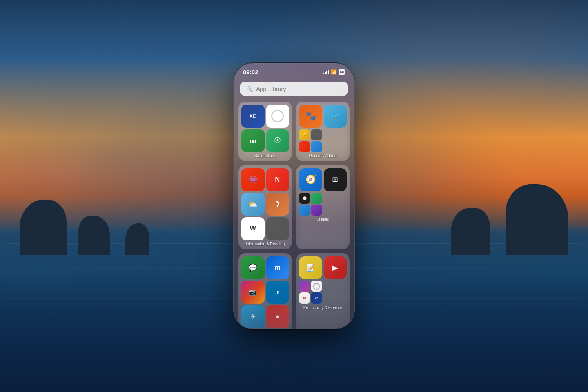 The image size is (588, 392). What do you see at coordinates (323, 291) in the screenshot?
I see `folder-productivity: 📝 ▶ M` at bounding box center [323, 291].